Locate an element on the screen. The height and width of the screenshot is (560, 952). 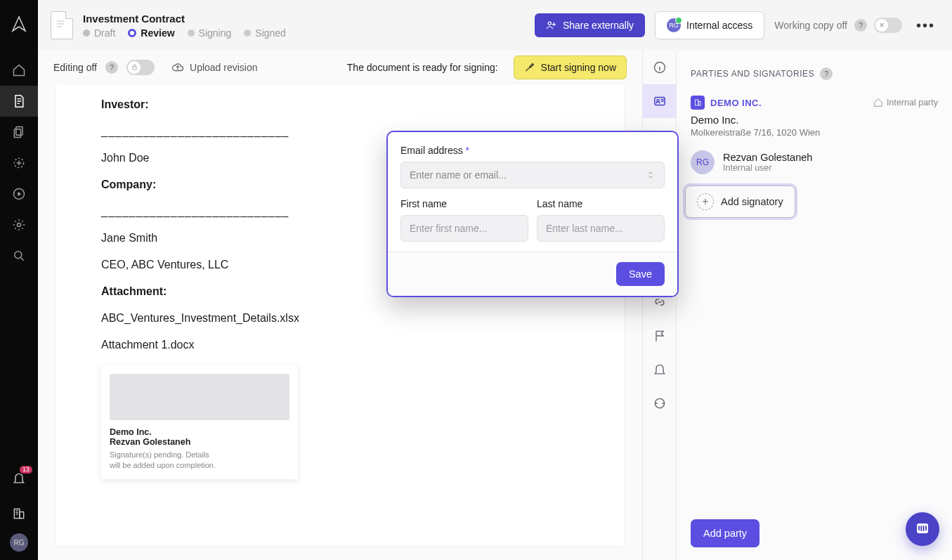
chat-icon is located at coordinates (922, 529).